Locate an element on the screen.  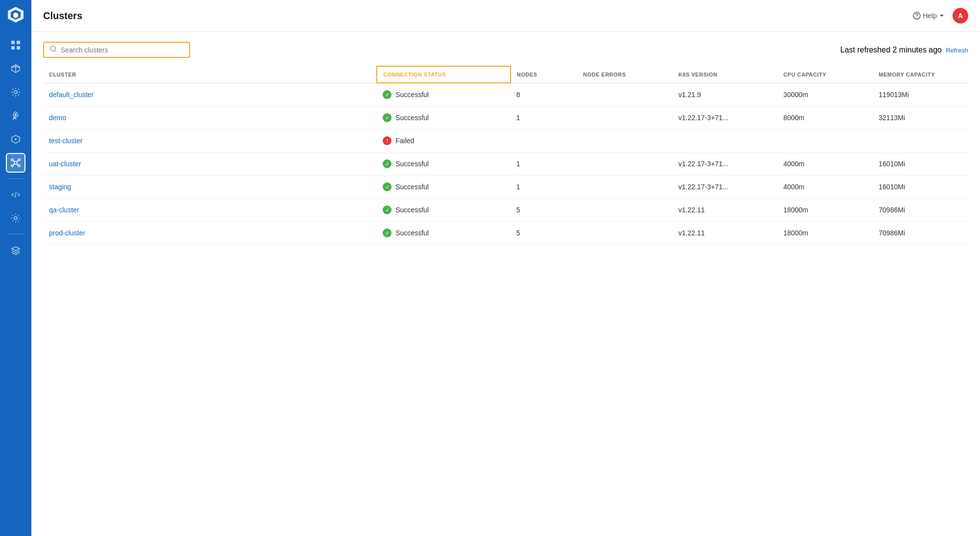
help-label: Help is located at coordinates (930, 16).